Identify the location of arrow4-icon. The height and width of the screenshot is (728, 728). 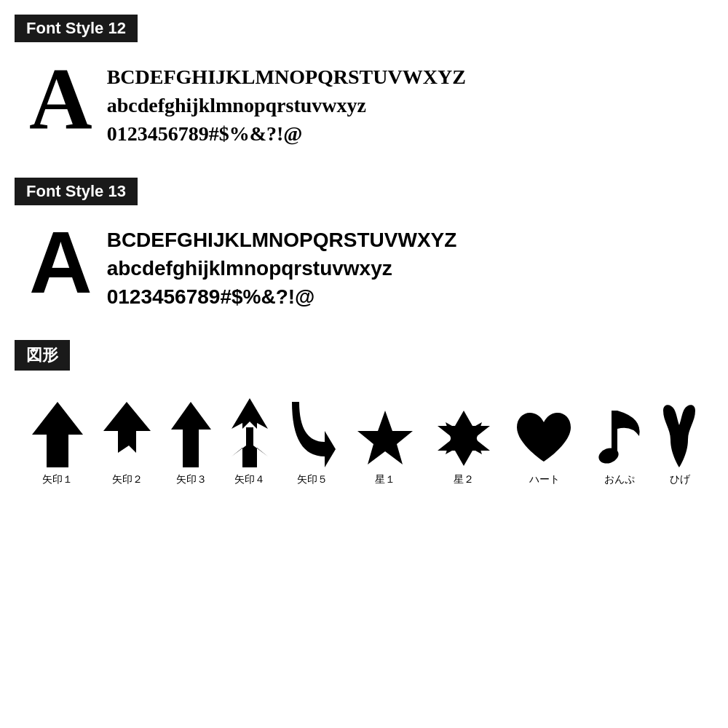
(250, 432).